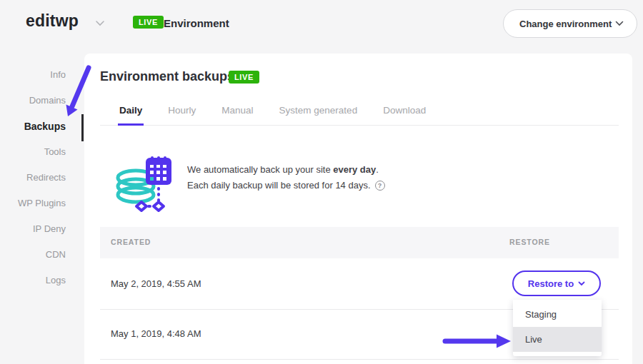 This screenshot has width=643, height=364. I want to click on tab-daily: Daily, so click(131, 113).